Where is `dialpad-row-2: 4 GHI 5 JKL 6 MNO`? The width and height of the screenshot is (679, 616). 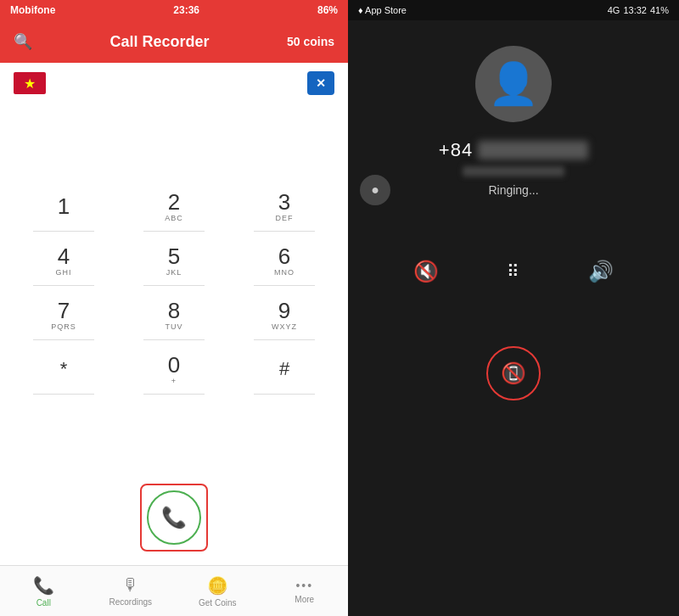 dialpad-row-2: 4 GHI 5 JKL 6 MNO is located at coordinates (174, 260).